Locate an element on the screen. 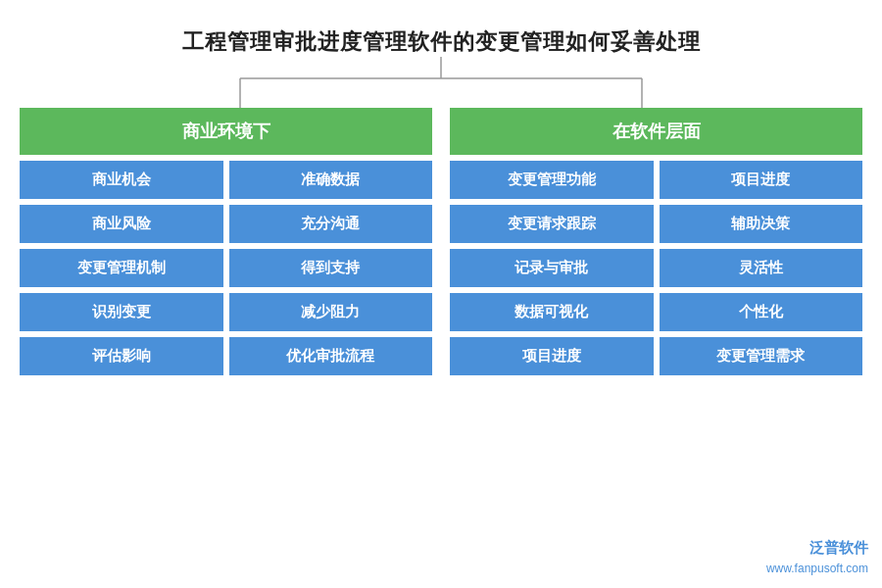  section-right-header: 在软件层面 is located at coordinates (657, 131).